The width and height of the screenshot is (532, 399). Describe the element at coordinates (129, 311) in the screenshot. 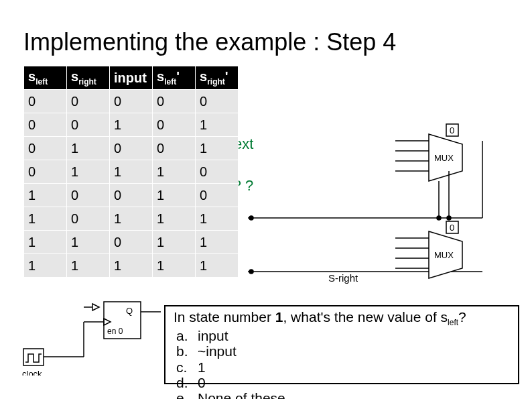

I see `q-label: Q` at that location.